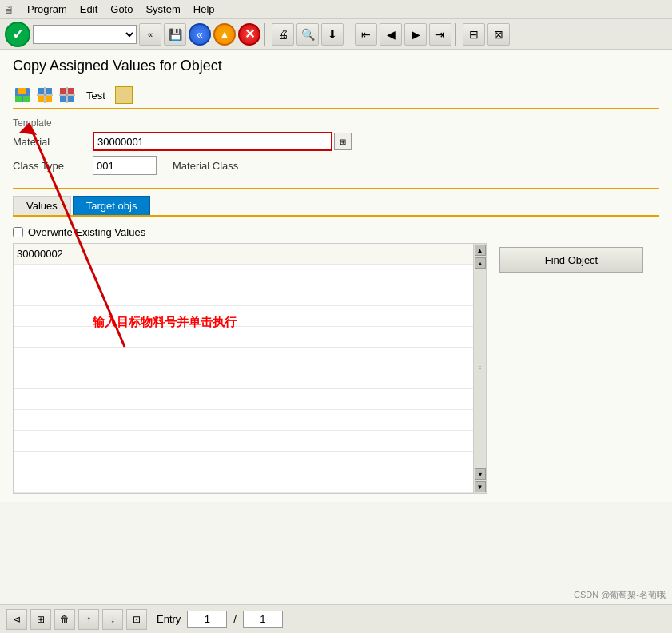  I want to click on material-lookup-icon: ⊞, so click(343, 141).